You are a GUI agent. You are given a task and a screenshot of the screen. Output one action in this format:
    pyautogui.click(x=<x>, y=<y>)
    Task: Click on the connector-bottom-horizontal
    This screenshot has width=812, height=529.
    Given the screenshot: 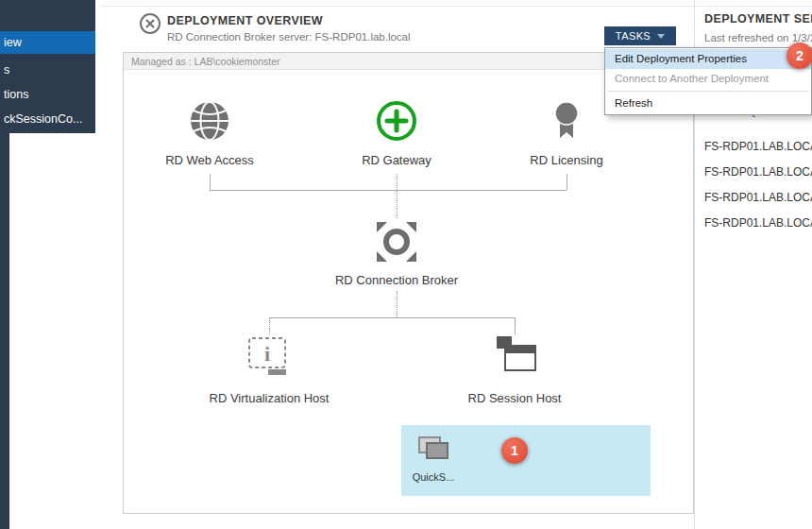 What is the action you would take?
    pyautogui.click(x=392, y=317)
    